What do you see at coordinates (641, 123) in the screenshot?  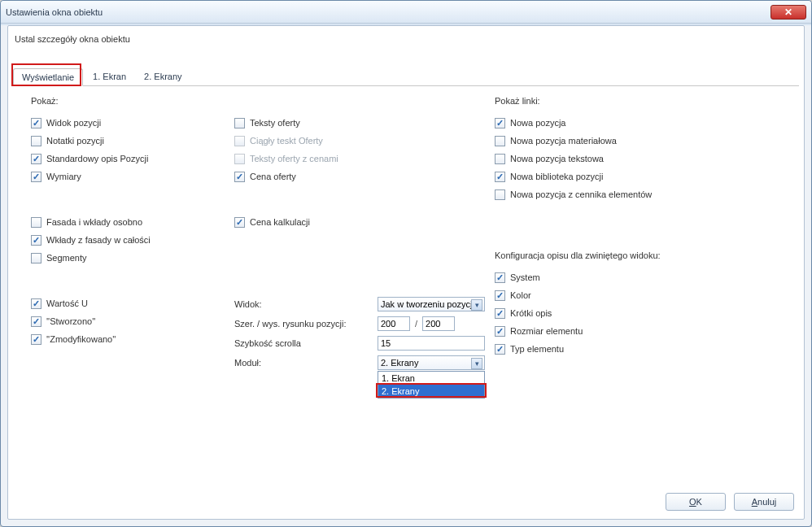 I see `row-nowa-pozycja: Nowa pozycja` at bounding box center [641, 123].